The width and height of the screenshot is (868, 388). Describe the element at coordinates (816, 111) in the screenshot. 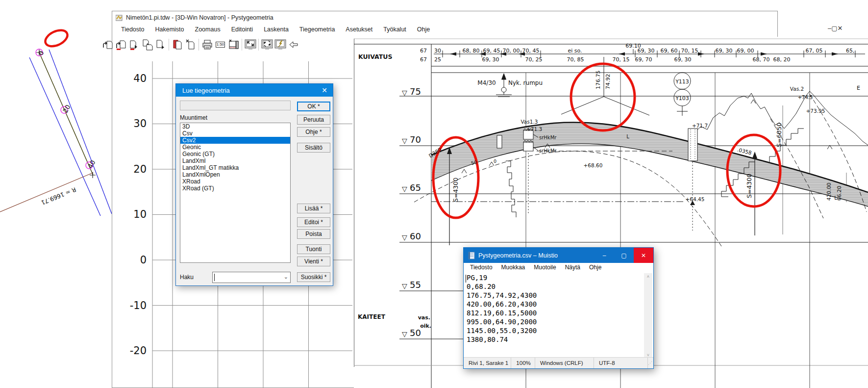

I see `svg-label: +73.95` at that location.